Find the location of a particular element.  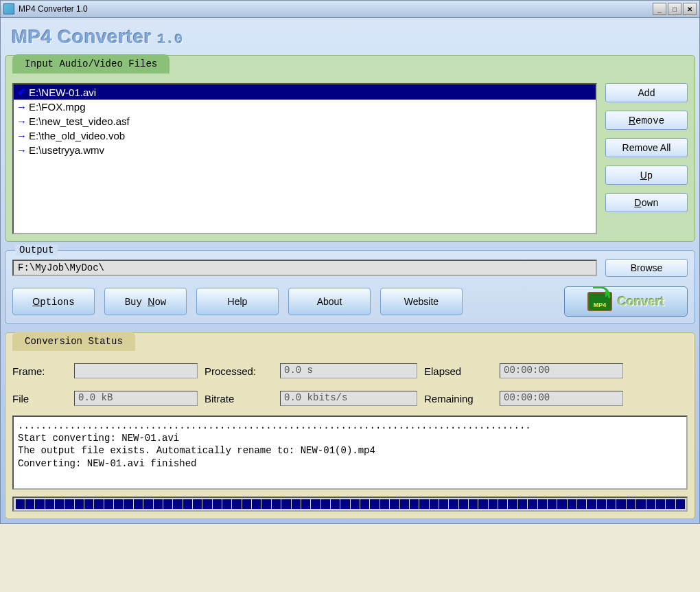

frame-label: Frame: is located at coordinates (40, 371).